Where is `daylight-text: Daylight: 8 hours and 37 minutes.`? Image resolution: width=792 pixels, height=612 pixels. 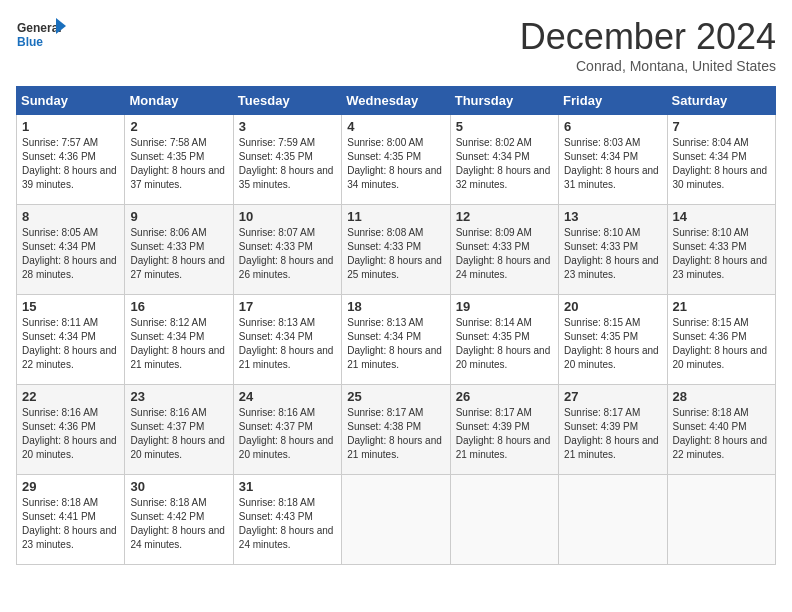
daylight-text: Daylight: 8 hours and 37 minutes. is located at coordinates (178, 178).